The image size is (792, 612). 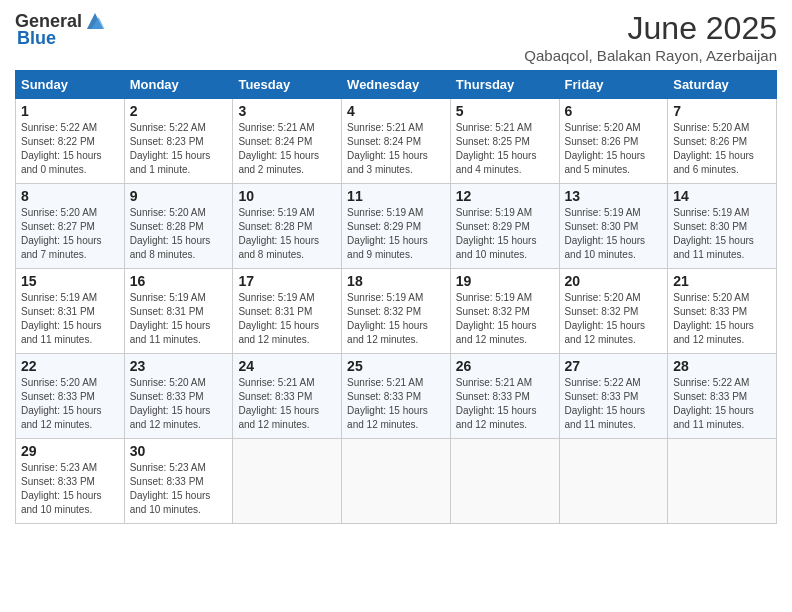 I want to click on header-thursday: Thursday, so click(x=504, y=85).